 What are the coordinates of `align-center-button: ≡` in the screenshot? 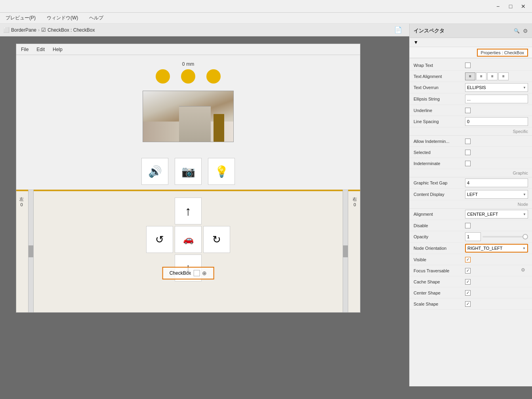 It's located at (481, 76).